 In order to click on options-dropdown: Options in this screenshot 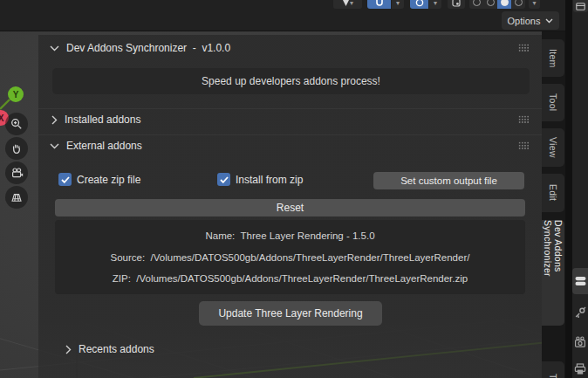, I will do `click(530, 21)`.